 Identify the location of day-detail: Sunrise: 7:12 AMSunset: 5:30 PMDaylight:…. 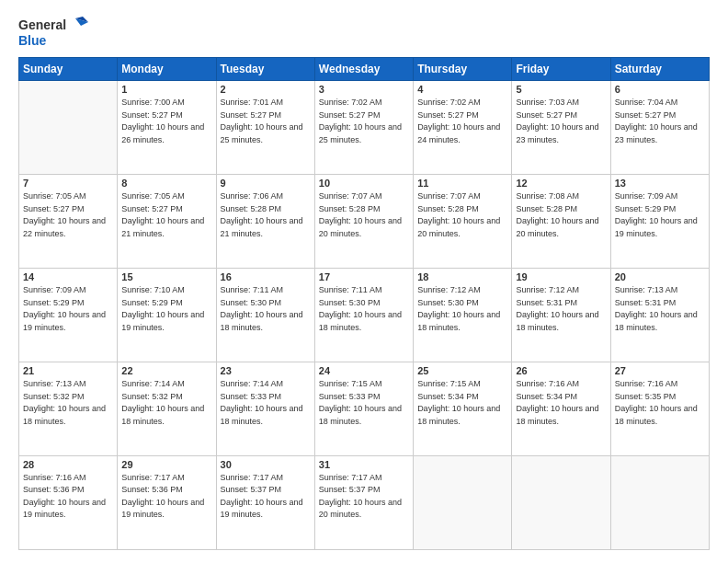
(462, 309).